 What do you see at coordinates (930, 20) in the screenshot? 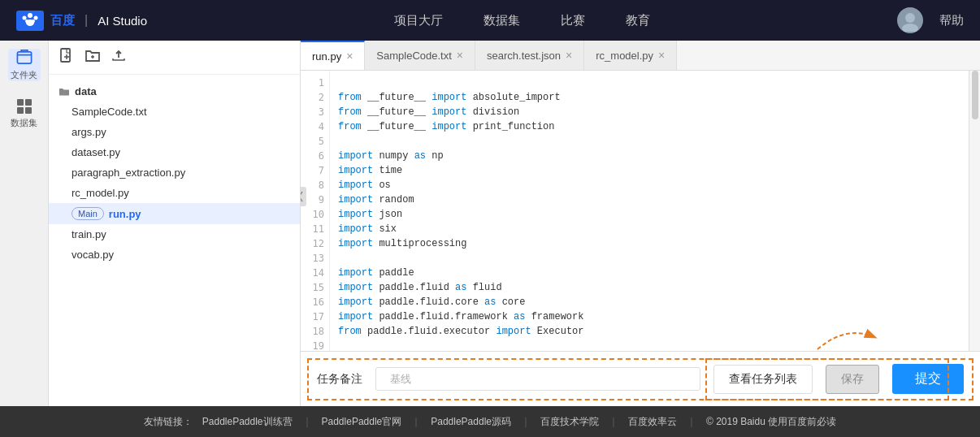
I see `nav-right: 帮助` at bounding box center [930, 20].